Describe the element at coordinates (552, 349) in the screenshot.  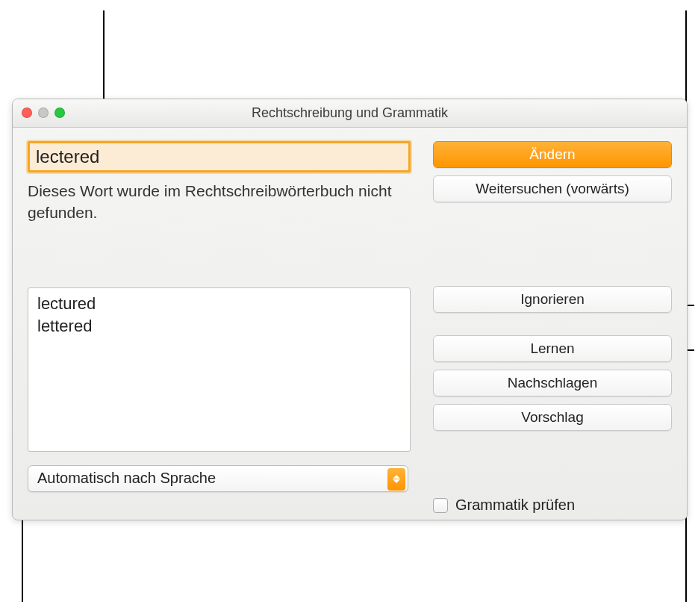
I see `learn-button: Lernen` at that location.